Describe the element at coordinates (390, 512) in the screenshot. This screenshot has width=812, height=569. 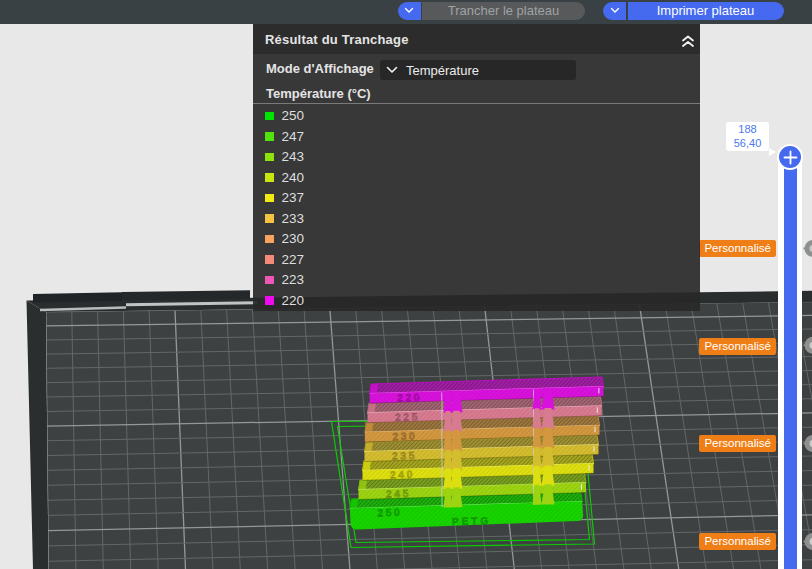
I see `svg-text: 250` at that location.